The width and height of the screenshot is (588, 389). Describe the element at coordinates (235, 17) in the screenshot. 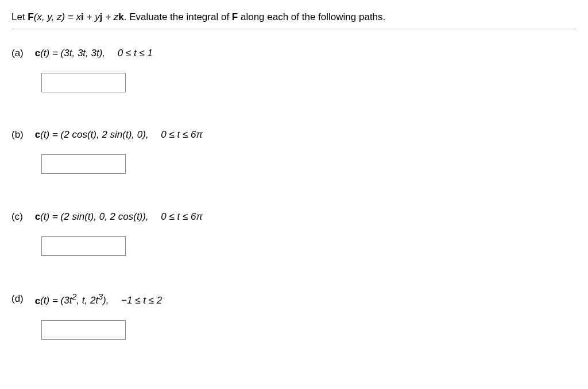

I see `vector-F2: F` at that location.